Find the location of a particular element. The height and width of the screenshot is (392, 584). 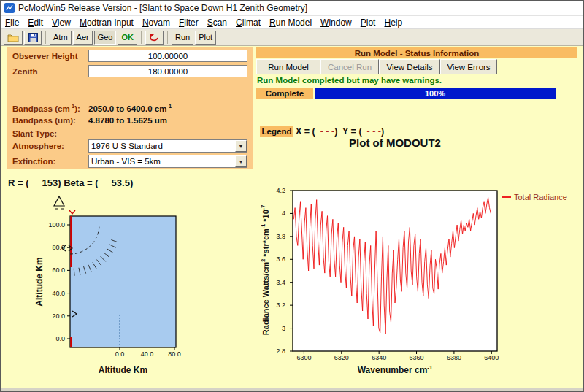

bandpass-um-label: Bandpass (um): is located at coordinates (44, 120).